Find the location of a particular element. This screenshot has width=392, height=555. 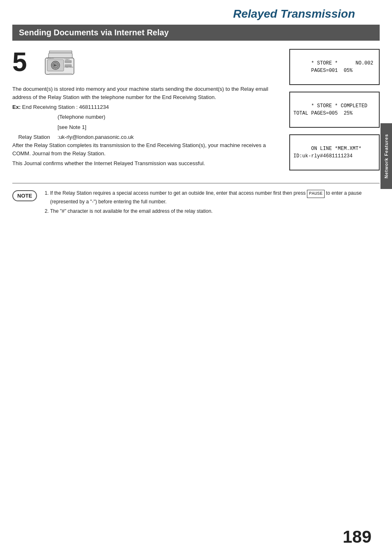

note-content: If the Relay Station requires a special … is located at coordinates (210, 203).